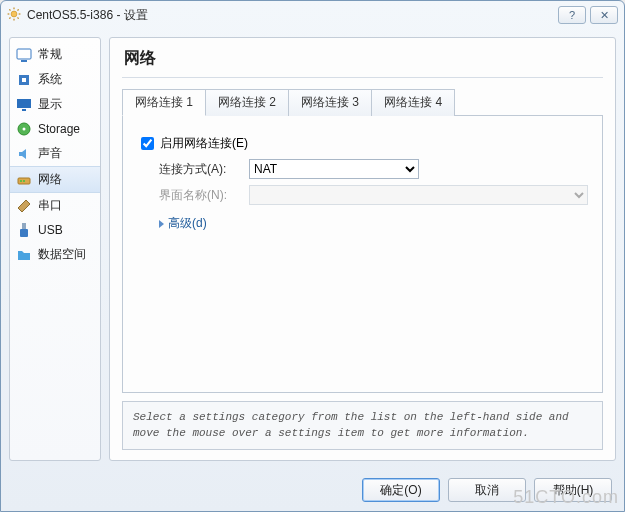  I want to click on help-button: 帮助(H), so click(573, 490).